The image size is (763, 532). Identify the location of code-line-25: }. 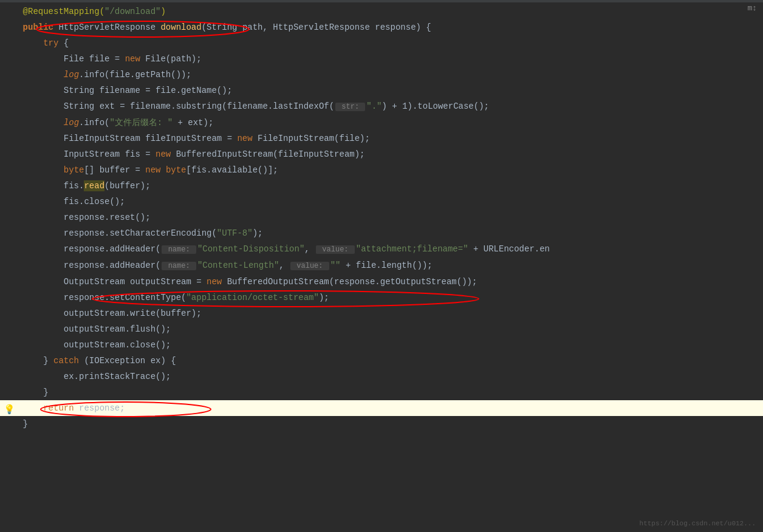
(381, 392).